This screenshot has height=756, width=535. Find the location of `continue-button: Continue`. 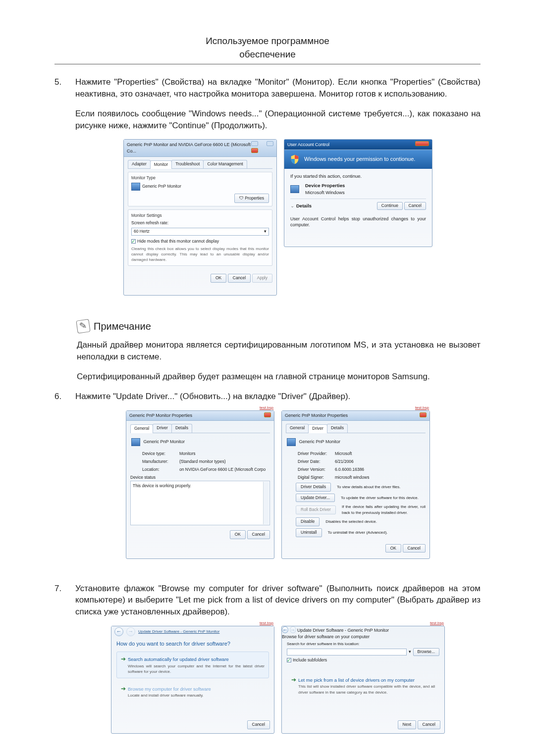

continue-button: Continue is located at coordinates (390, 206).